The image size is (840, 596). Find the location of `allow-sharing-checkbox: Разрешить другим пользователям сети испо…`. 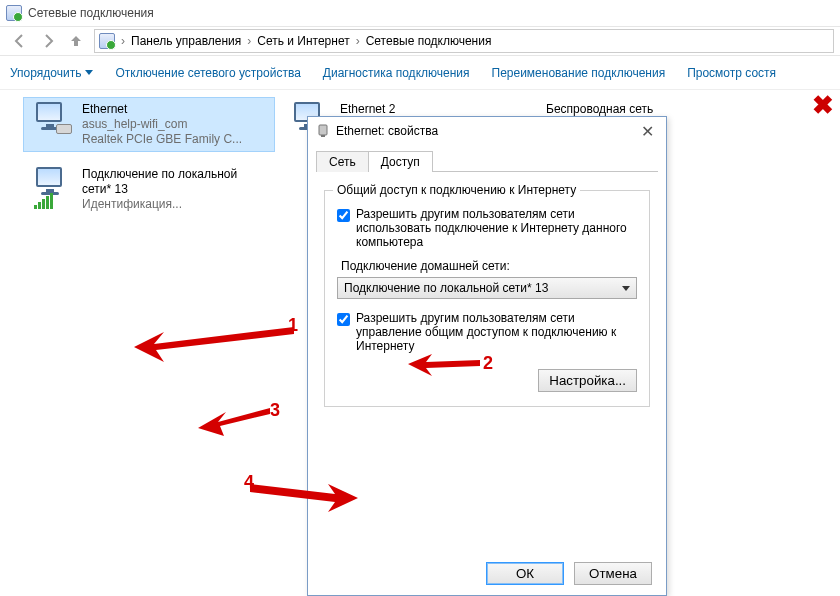

allow-sharing-checkbox: Разрешить другим пользователям сети испо… is located at coordinates (487, 228).